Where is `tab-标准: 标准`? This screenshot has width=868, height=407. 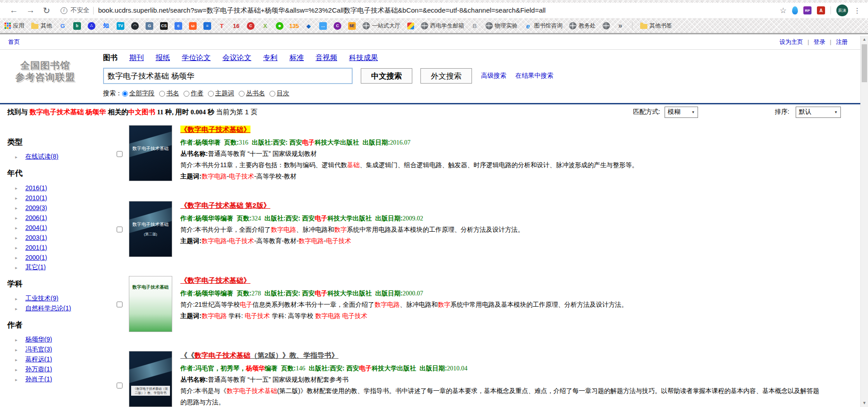 tab-标准: 标准 is located at coordinates (297, 58).